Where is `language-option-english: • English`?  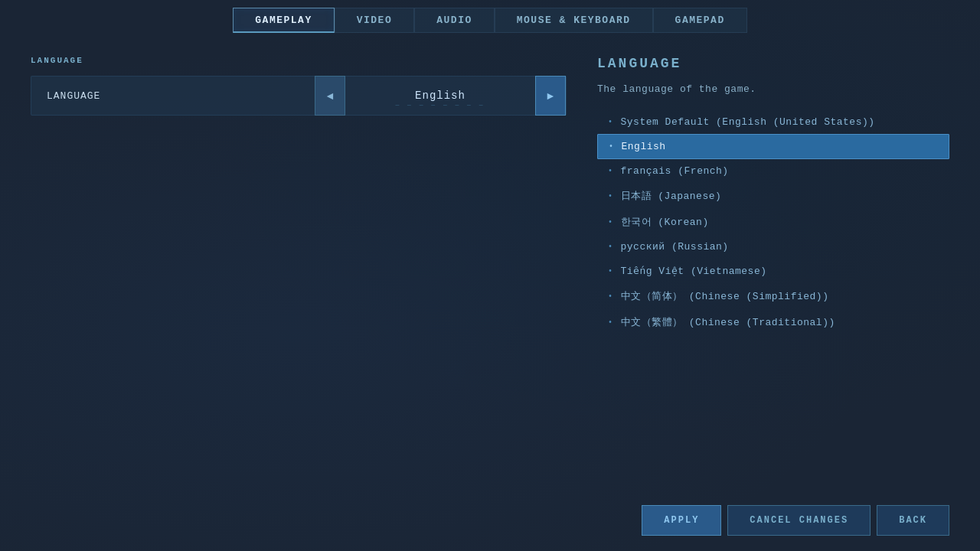
language-option-english: • English is located at coordinates (773, 147).